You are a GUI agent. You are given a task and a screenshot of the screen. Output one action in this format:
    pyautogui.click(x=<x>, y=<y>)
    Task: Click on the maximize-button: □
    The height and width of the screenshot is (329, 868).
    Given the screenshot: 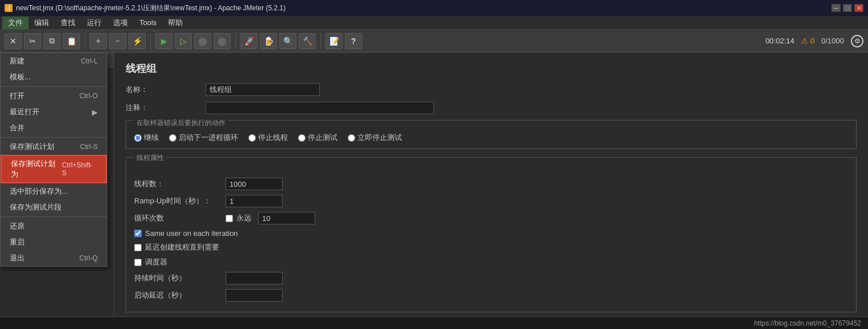 What is the action you would take?
    pyautogui.click(x=847, y=8)
    